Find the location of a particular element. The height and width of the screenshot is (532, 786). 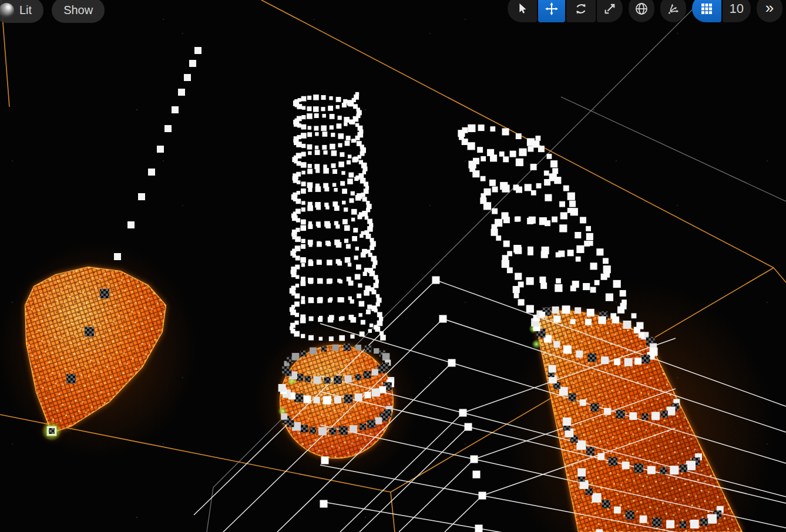

grid-snap-value: 10 is located at coordinates (737, 11).